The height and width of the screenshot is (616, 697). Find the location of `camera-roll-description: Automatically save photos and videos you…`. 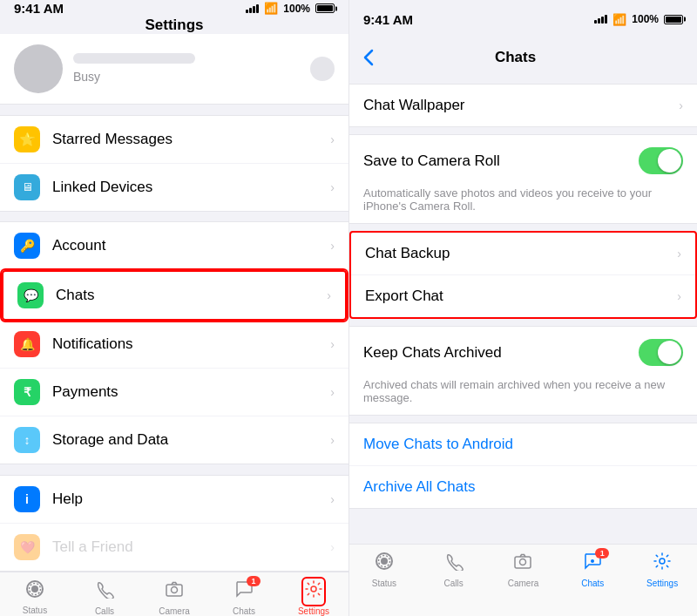

camera-roll-description: Automatically save photos and videos you… is located at coordinates (523, 206).